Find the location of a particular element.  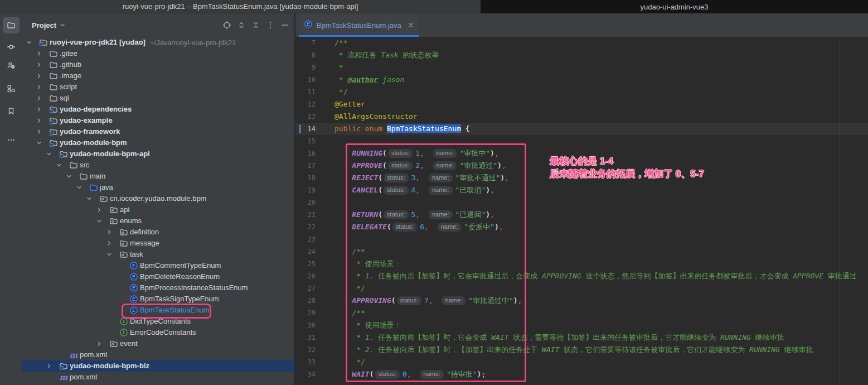

locate-file-icon is located at coordinates (227, 25).